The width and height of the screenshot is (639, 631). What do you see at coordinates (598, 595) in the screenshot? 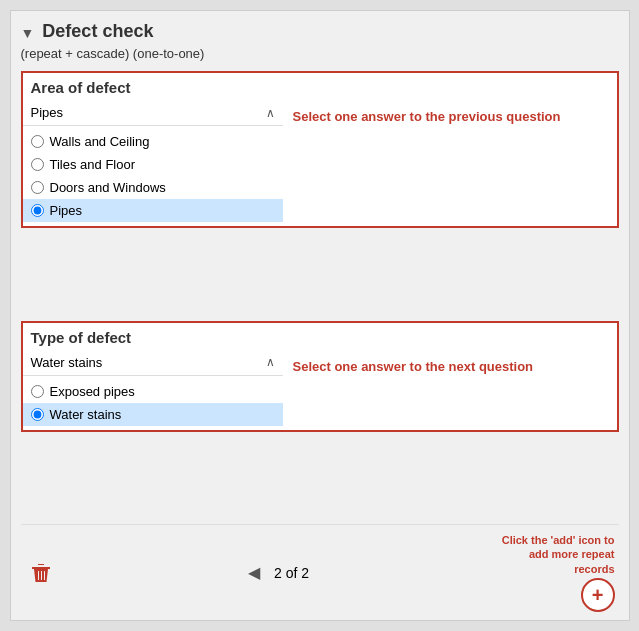
I see `add-button: +` at bounding box center [598, 595].